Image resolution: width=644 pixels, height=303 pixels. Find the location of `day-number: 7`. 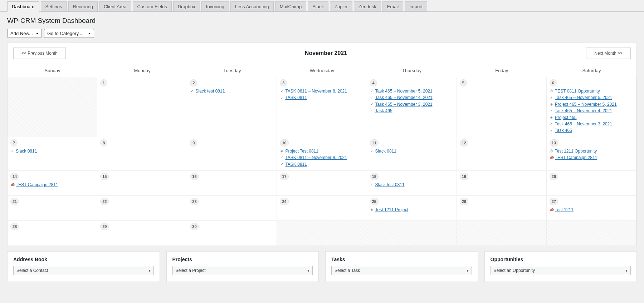

day-number: 7 is located at coordinates (14, 143).